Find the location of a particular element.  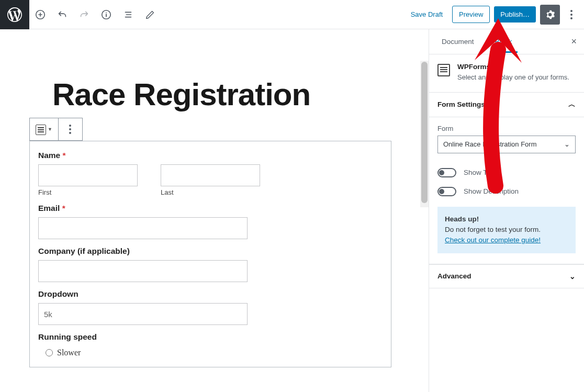

undo-icon is located at coordinates (62, 15).